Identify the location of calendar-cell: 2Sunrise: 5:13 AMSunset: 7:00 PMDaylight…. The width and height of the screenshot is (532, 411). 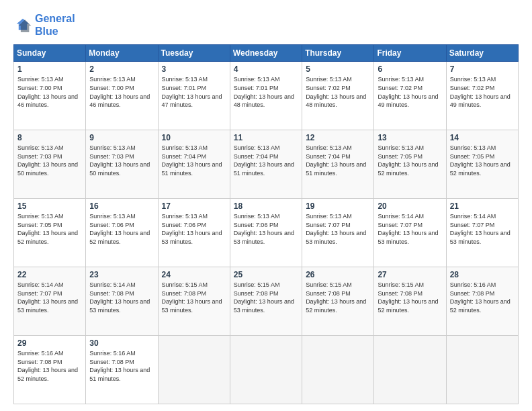
(122, 96).